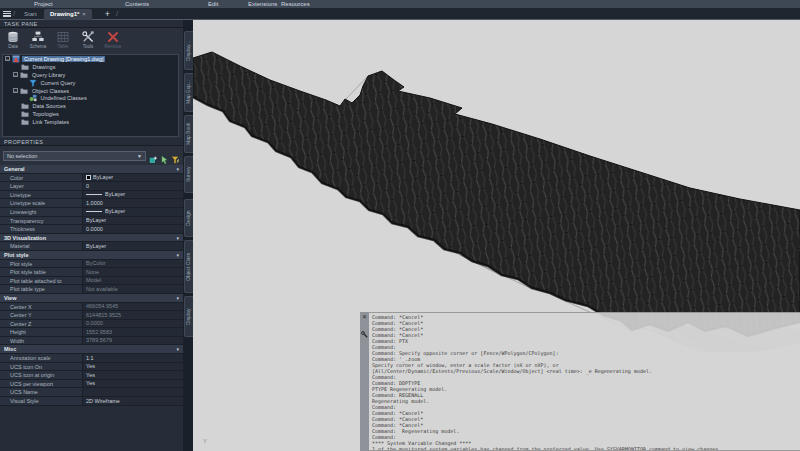 The image size is (800, 451). What do you see at coordinates (132, 358) in the screenshot?
I see `property-value: 1:1` at bounding box center [132, 358].